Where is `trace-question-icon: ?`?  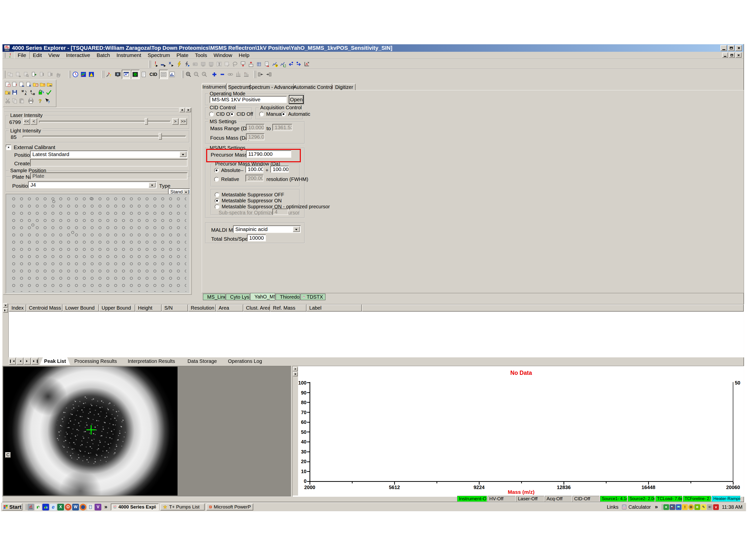 trace-question-icon: ? is located at coordinates (275, 64).